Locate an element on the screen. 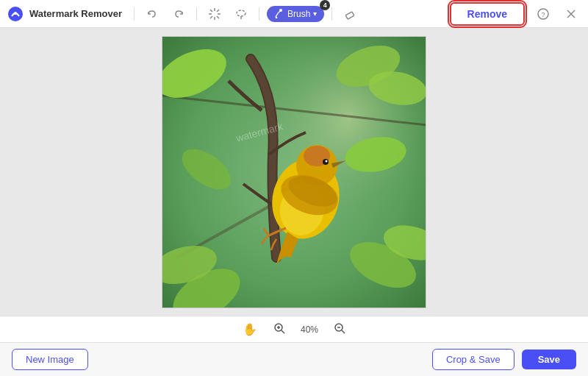 The height and width of the screenshot is (376, 588). new-image-button: New Image is located at coordinates (50, 359).